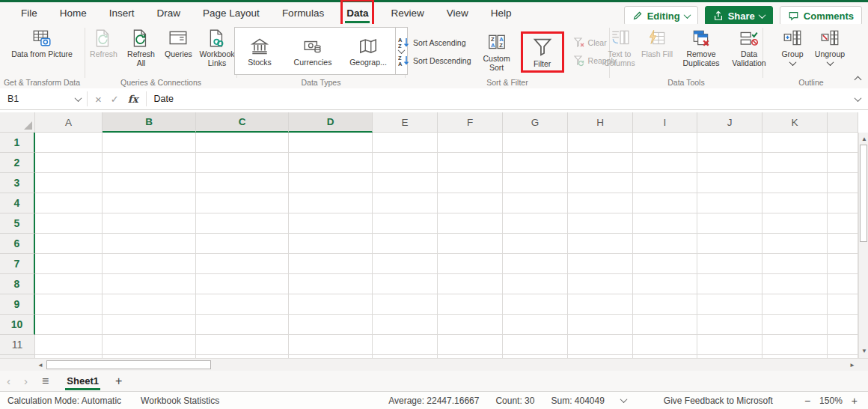 This screenshot has height=409, width=868. What do you see at coordinates (864, 193) in the screenshot?
I see `vertical-scroll-thumb` at bounding box center [864, 193].